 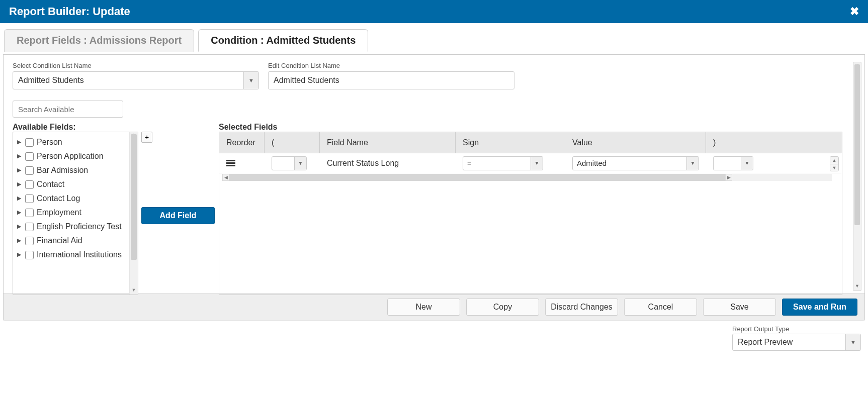 I want to click on cell-field-name: Current Status Long, so click(x=388, y=163).